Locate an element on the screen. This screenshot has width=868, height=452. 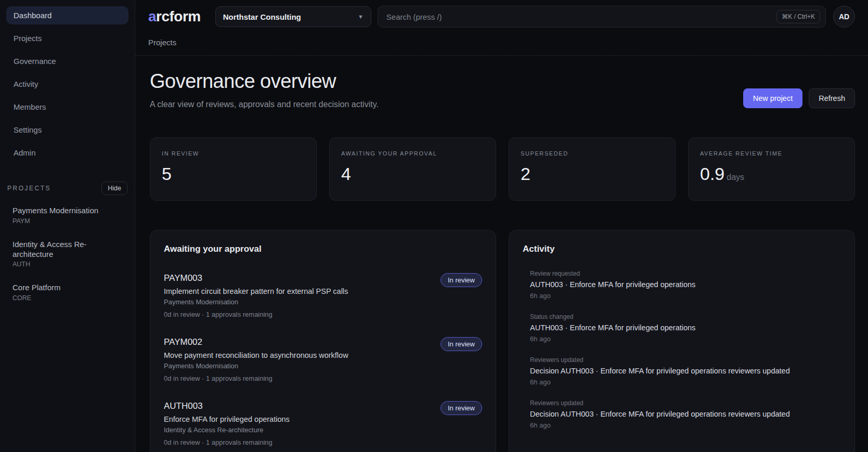
activity-title: Activity is located at coordinates (682, 249).